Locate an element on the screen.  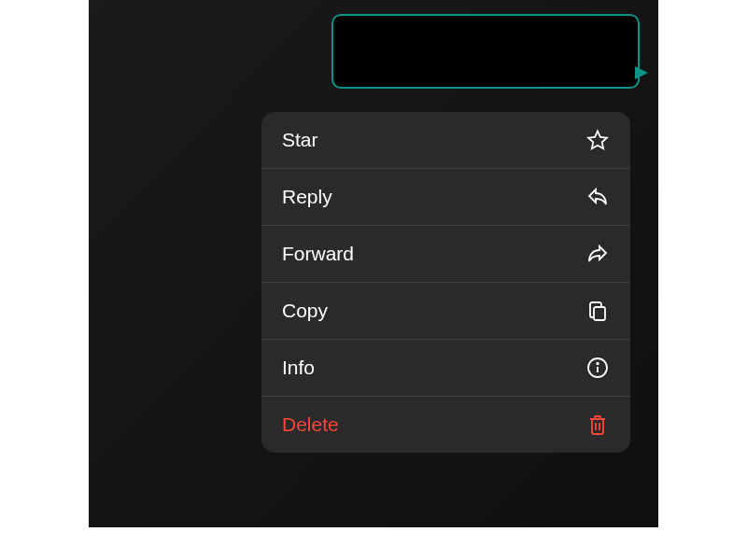
menu-item-copy: Copy is located at coordinates (446, 312).